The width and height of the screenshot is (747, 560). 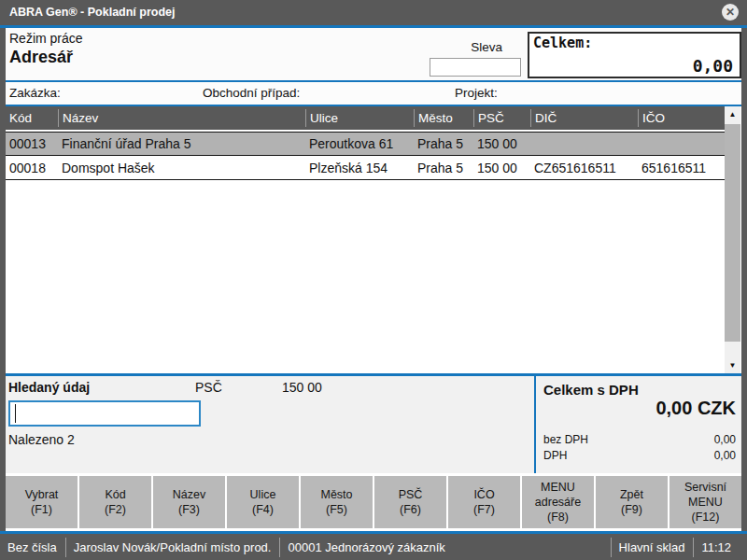 I want to click on table-header: Kód Název Ulice Město PSČ DIČ IČO, so click(x=365, y=118).